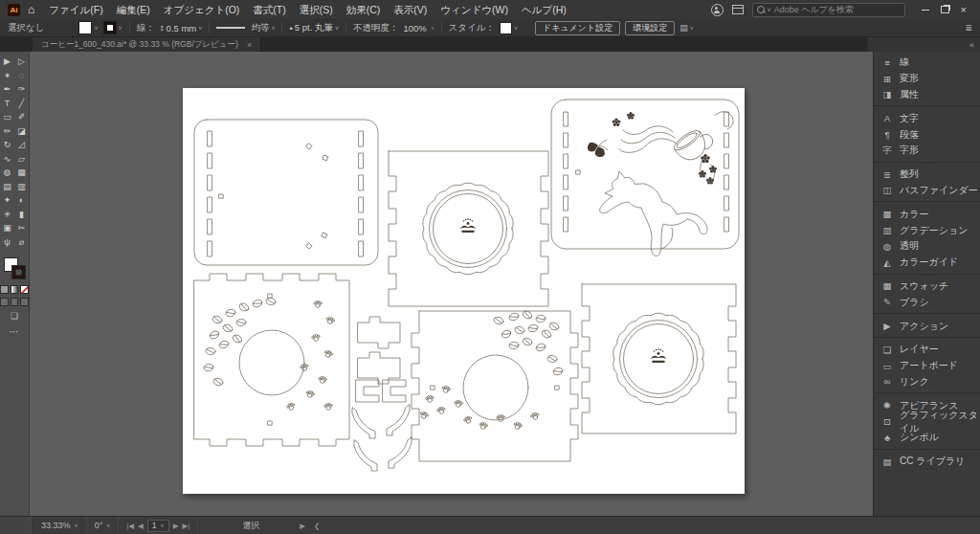 This screenshot has height=534, width=980. What do you see at coordinates (21, 145) in the screenshot?
I see `scale-tool: ◿` at bounding box center [21, 145].